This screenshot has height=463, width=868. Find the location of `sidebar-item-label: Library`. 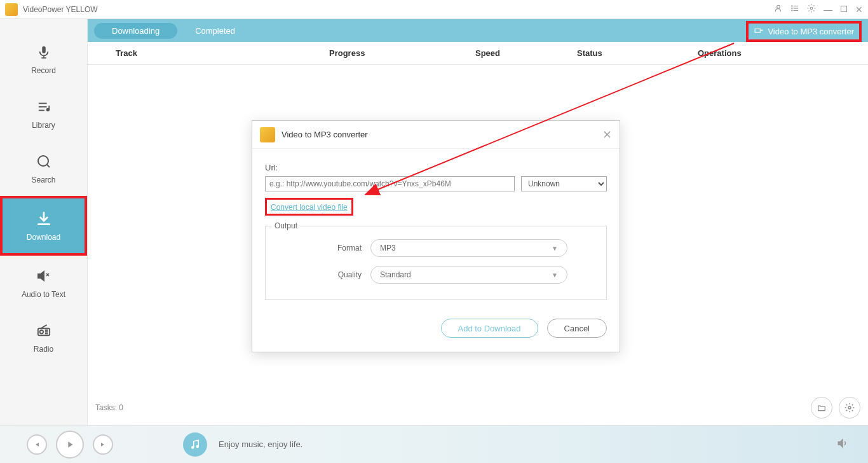

sidebar-item-label: Library is located at coordinates (43, 125).